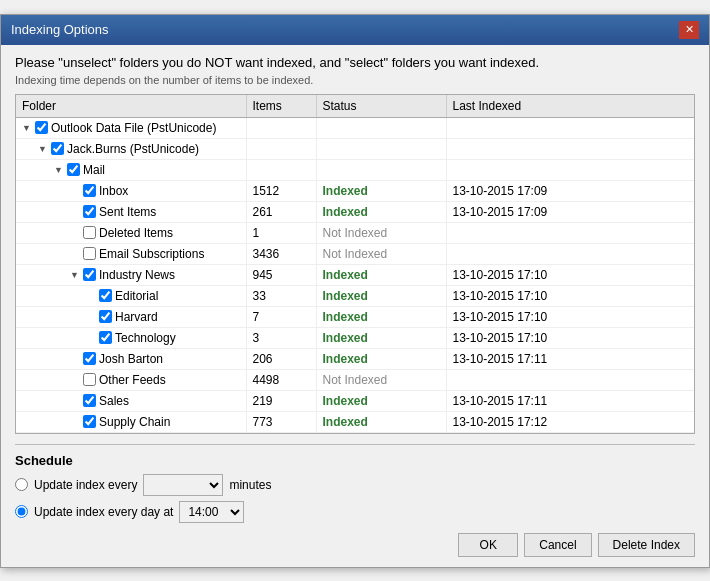 This screenshot has width=710, height=581. What do you see at coordinates (281, 190) in the screenshot?
I see `items-cell: 1512` at bounding box center [281, 190].